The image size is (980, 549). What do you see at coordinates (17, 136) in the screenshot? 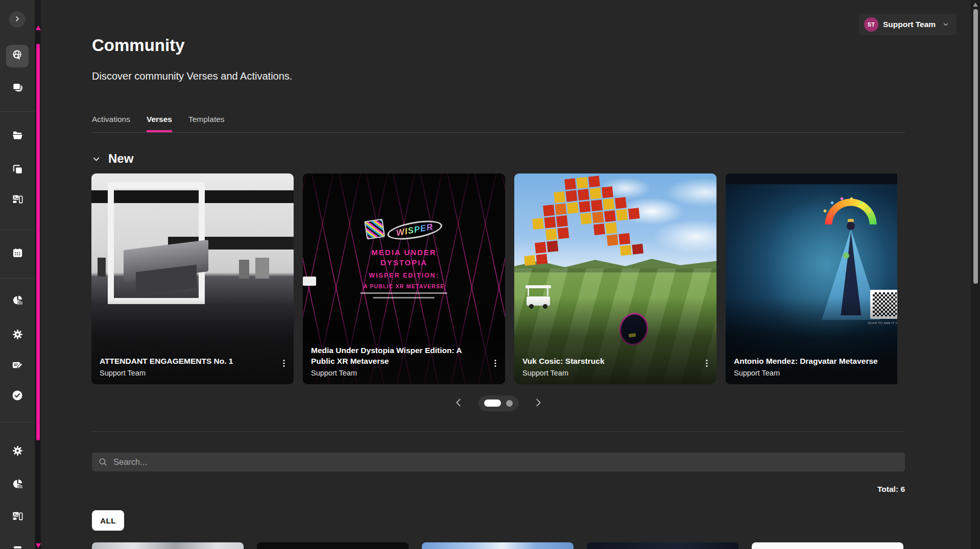
I see `sidebar-item-files` at bounding box center [17, 136].